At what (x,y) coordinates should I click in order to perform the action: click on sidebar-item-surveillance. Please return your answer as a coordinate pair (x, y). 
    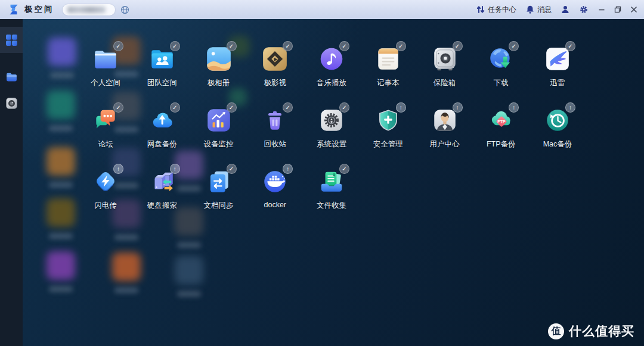
    Looking at the image, I should click on (11, 103).